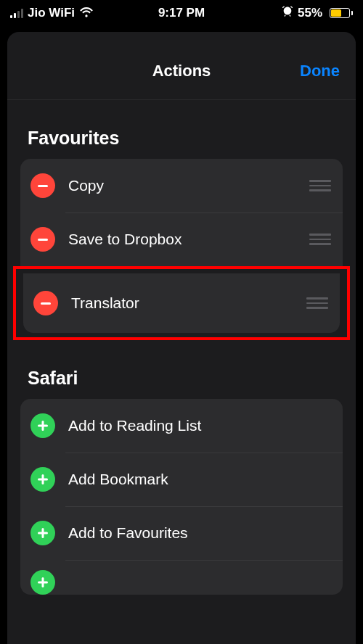 The image size is (363, 644). What do you see at coordinates (182, 303) in the screenshot?
I see `highlighted-row-annotation: Translator` at bounding box center [182, 303].